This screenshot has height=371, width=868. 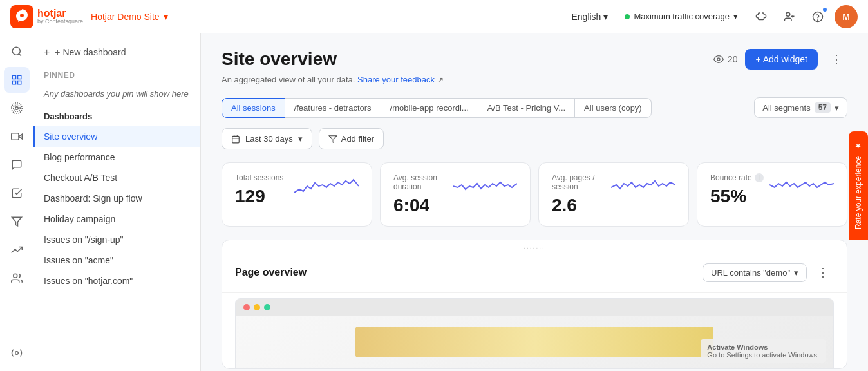 I want to click on sidebar-item-signup-issues: Issues on "/sign-up", so click(x=117, y=240).